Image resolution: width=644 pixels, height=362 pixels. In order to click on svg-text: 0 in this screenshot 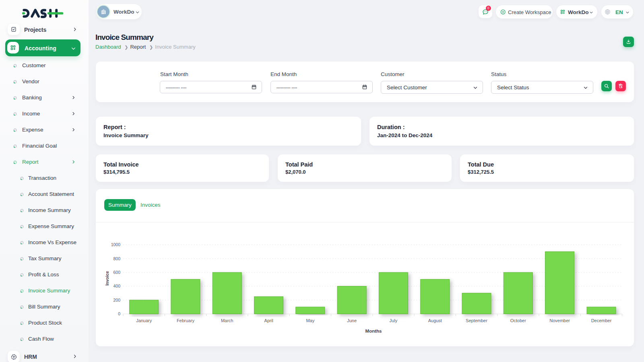, I will do `click(119, 314)`.